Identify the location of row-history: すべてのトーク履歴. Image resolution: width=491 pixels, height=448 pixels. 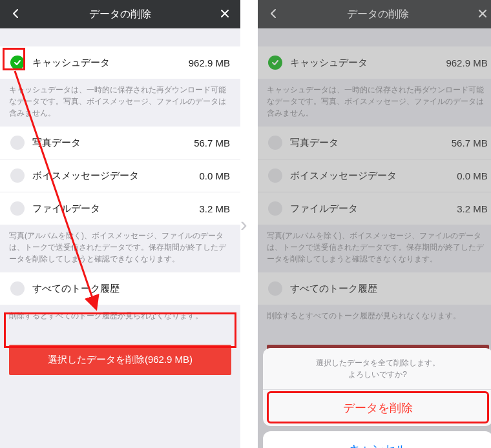
(120, 289).